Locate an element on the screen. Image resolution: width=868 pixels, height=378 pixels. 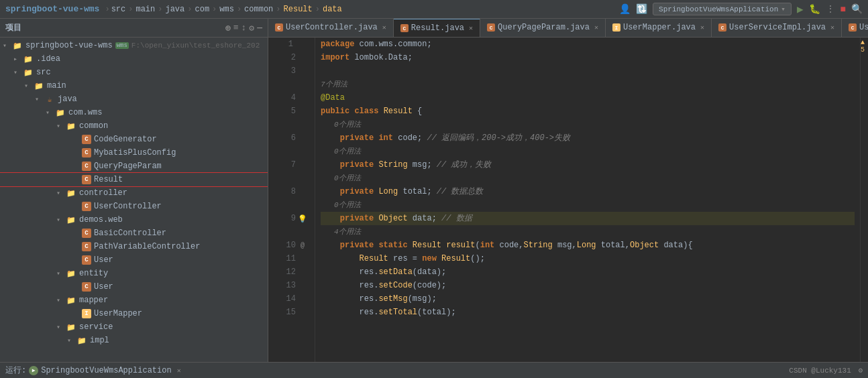
tree-item-idea: ▸ 📁 .idea is located at coordinates (134, 59).